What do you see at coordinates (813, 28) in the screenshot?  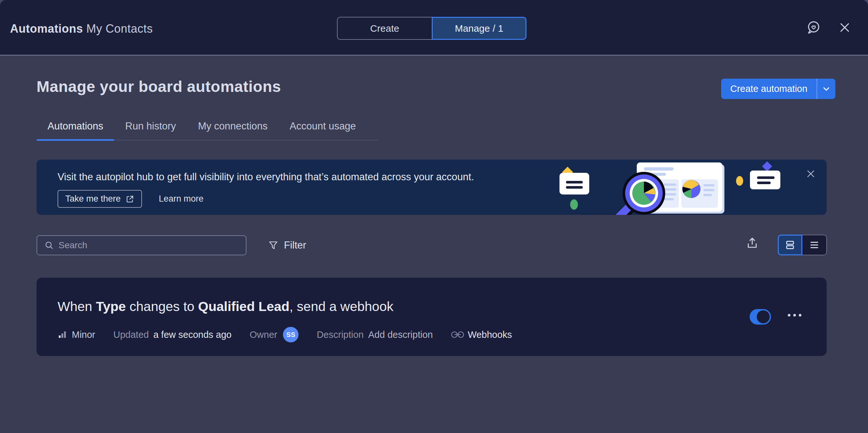 I see `feedback-bubble-heart-icon` at bounding box center [813, 28].